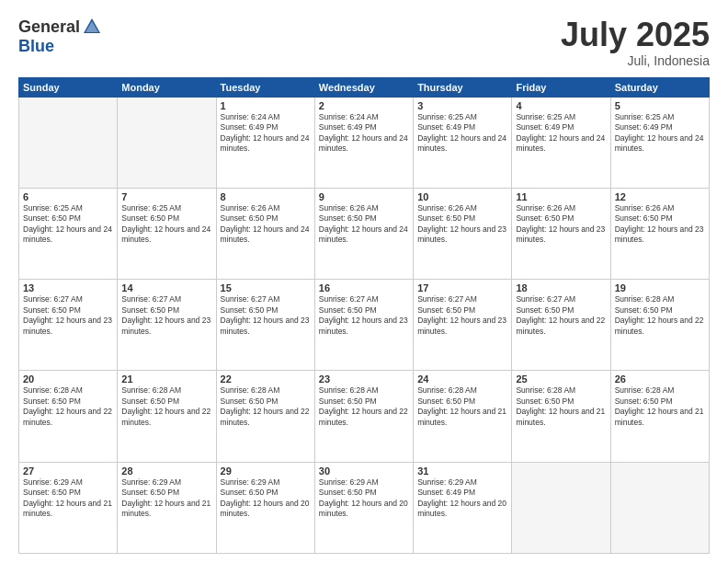  I want to click on table-row: 2Sunrise: 6:24 AMSunset: 6:49 PMDaylight…, so click(364, 142).